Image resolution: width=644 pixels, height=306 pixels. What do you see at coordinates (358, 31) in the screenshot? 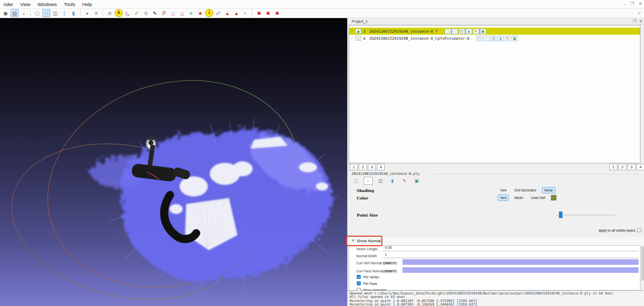
I see `layer-visibility-icon: ◉` at bounding box center [358, 31].